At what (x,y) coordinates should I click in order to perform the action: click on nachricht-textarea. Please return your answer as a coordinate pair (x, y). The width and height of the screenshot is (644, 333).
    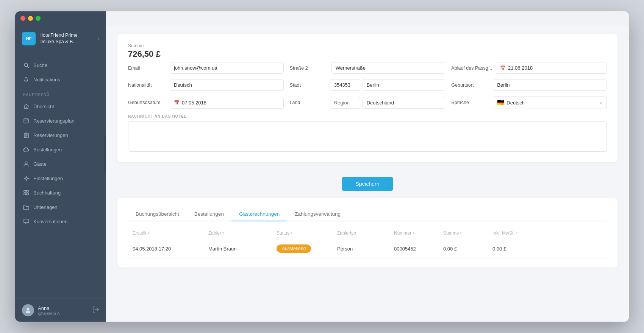
    Looking at the image, I should click on (367, 137).